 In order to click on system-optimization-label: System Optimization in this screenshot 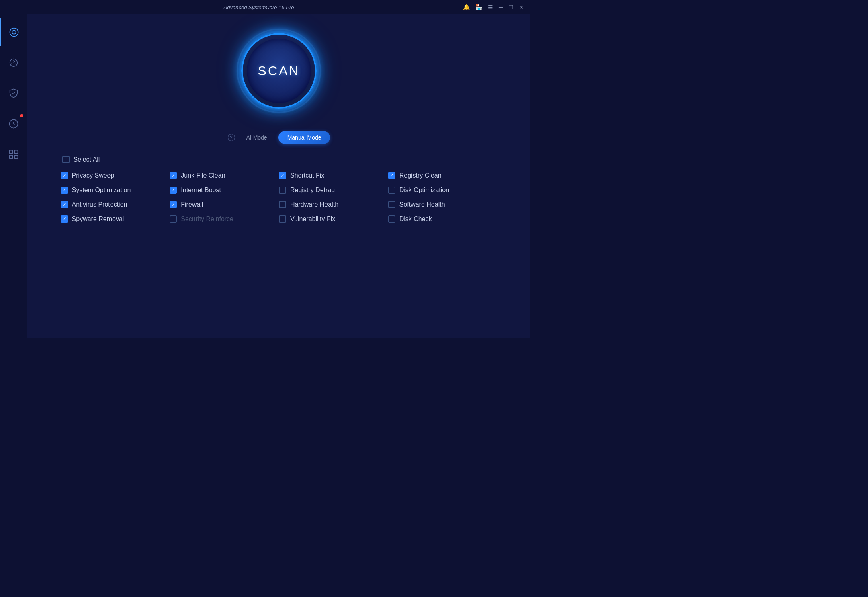, I will do `click(101, 190)`.